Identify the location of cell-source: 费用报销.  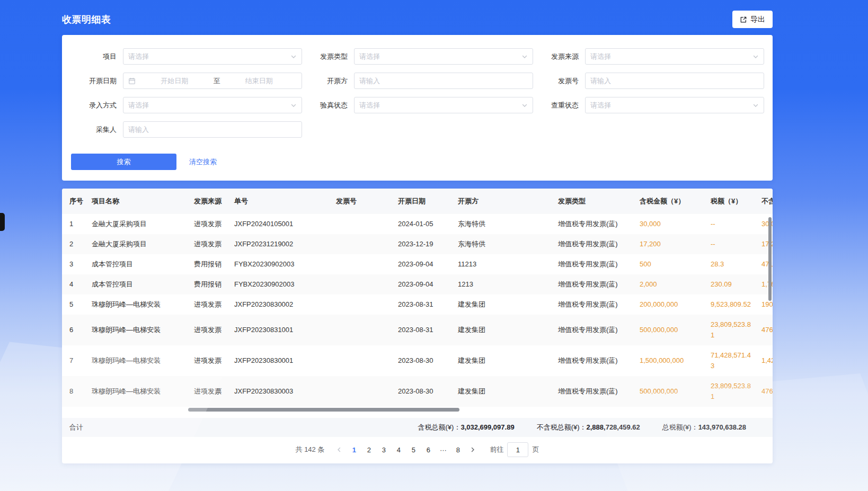
(207, 264).